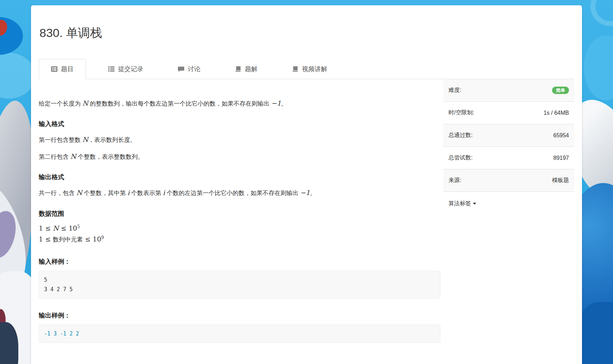 The image size is (613, 364). I want to click on attempts-value: 89197, so click(562, 158).